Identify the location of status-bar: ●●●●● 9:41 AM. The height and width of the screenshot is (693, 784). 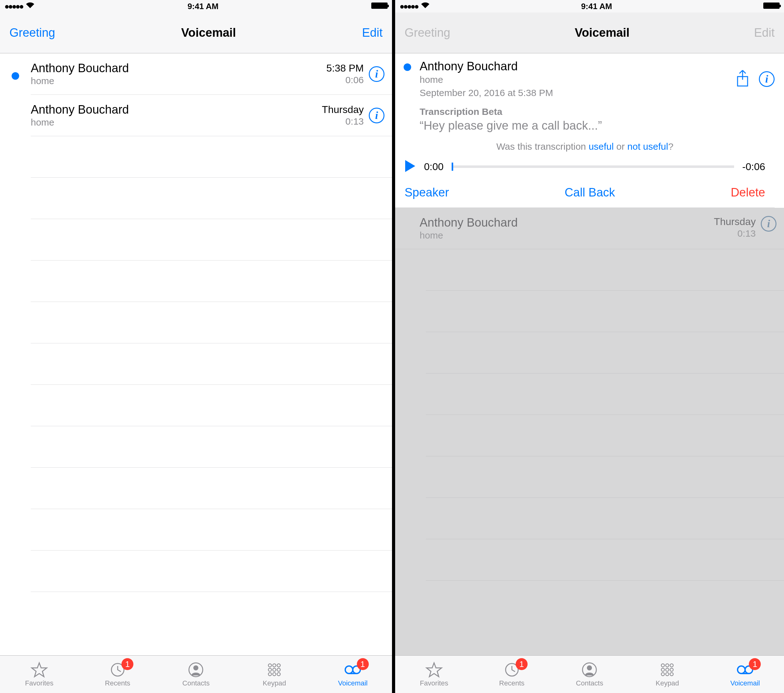
(196, 6).